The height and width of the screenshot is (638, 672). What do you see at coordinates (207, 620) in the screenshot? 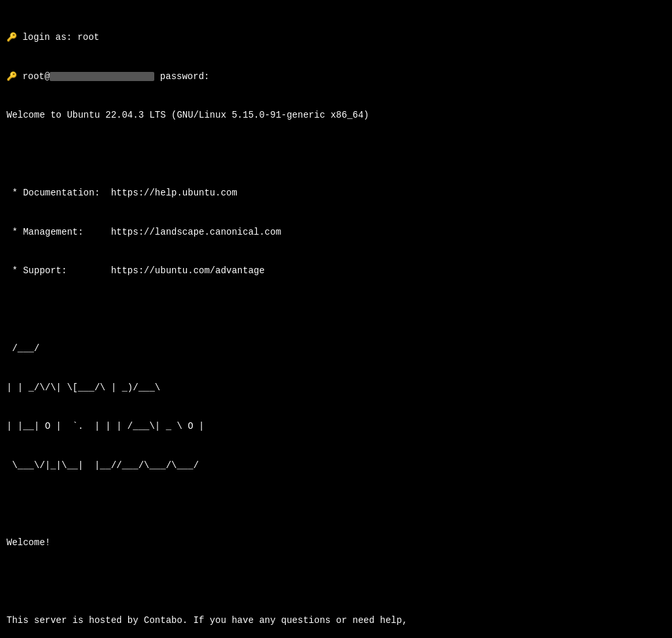
I see `hosted-text: This server is hosted by Contabo. If you…` at bounding box center [207, 620].